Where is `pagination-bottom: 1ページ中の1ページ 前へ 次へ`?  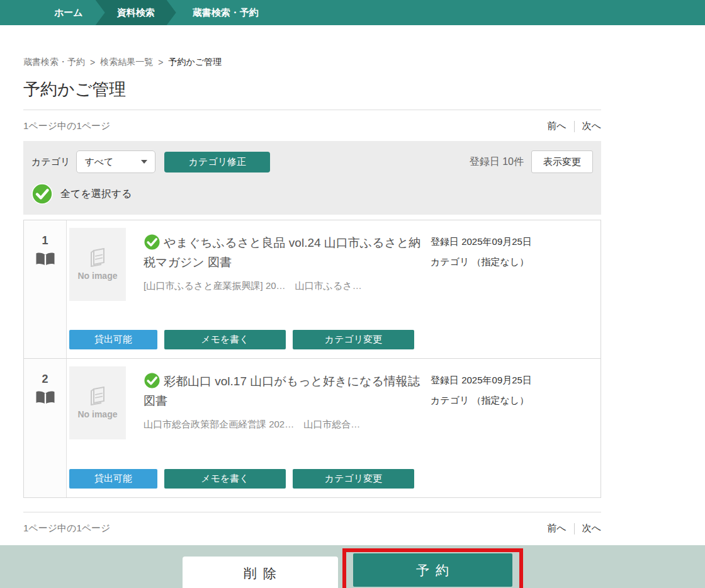
pagination-bottom: 1ページ中の1ページ 前へ 次へ is located at coordinates (312, 523).